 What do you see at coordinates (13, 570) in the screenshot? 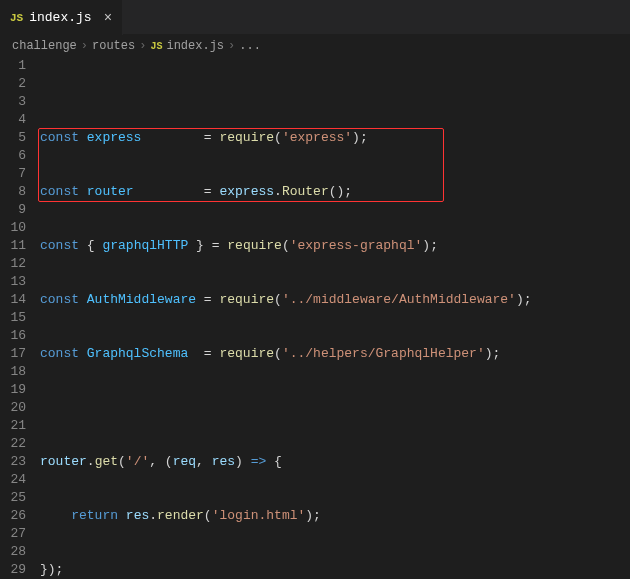
I see `line-number: 29` at bounding box center [13, 570].